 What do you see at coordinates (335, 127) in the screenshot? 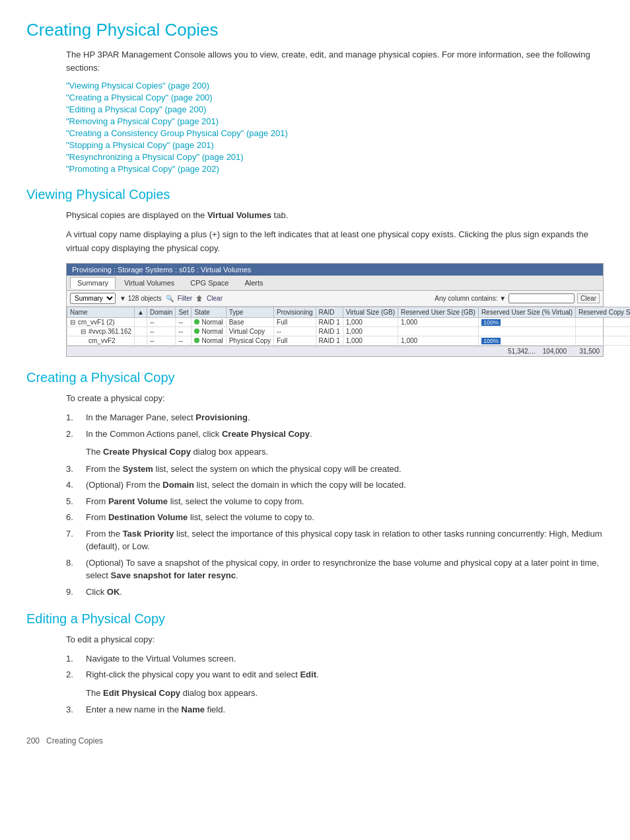
I see `links-list: "Viewing Physical Copies" (page 200) "Cr…` at bounding box center [335, 127].